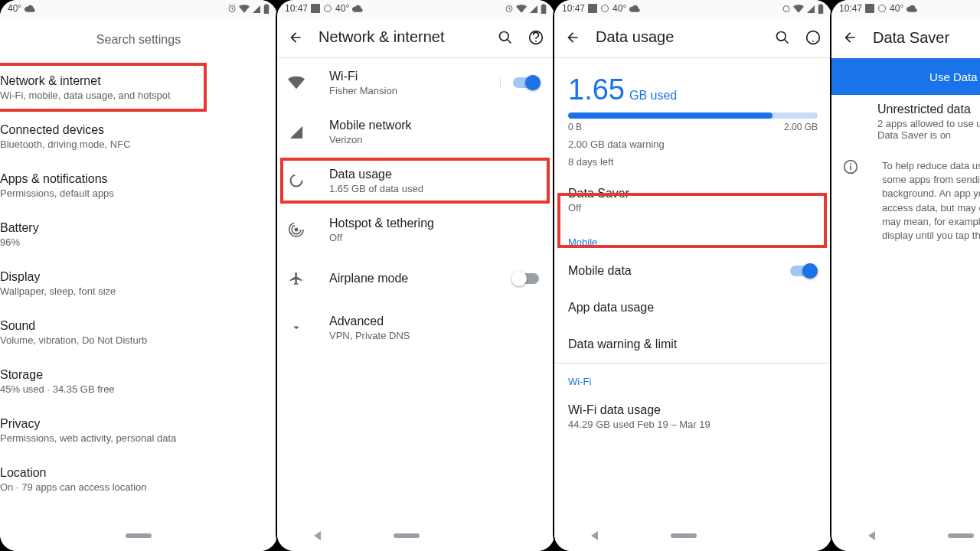 The width and height of the screenshot is (980, 551). What do you see at coordinates (575, 127) in the screenshot?
I see `usage-min: 0 B` at bounding box center [575, 127].